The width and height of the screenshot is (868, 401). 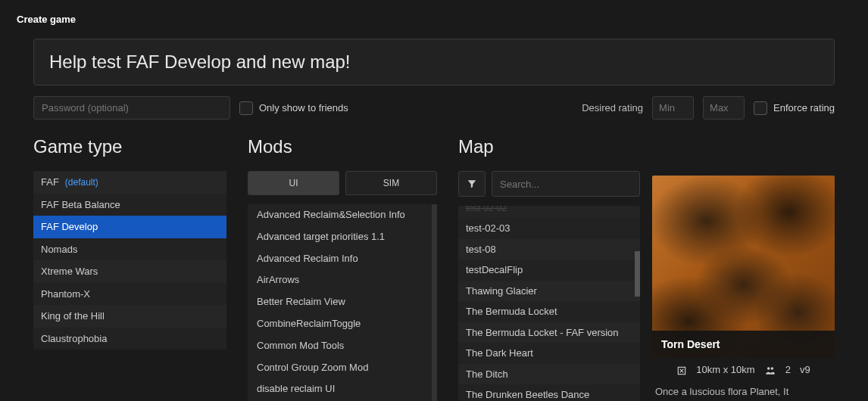 I want to click on mod-item: Better Reclaim View, so click(x=342, y=303).